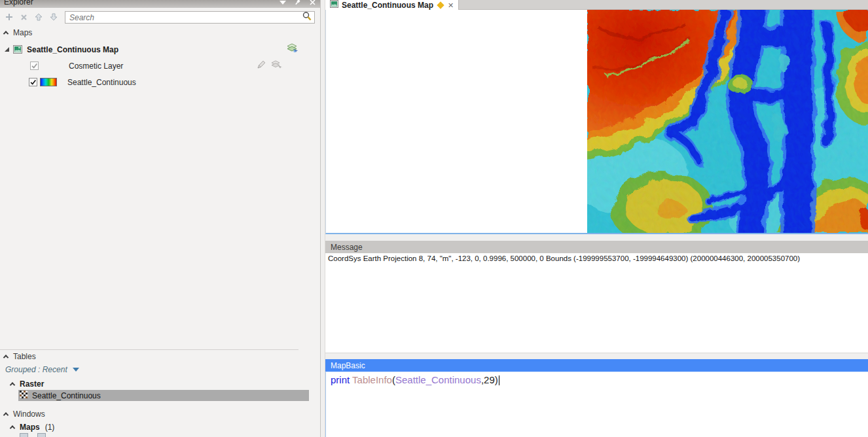  I want to click on raster-checker-icon, so click(24, 395).